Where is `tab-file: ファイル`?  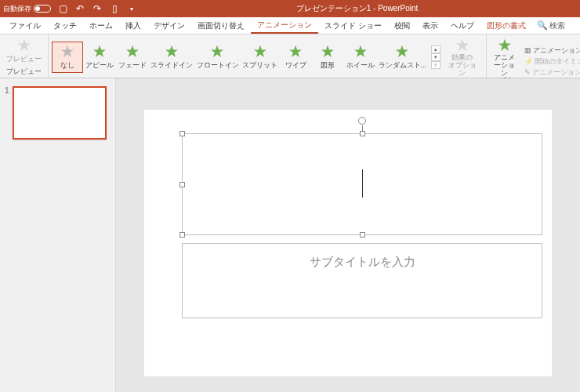
tab-file: ファイル is located at coordinates (25, 25).